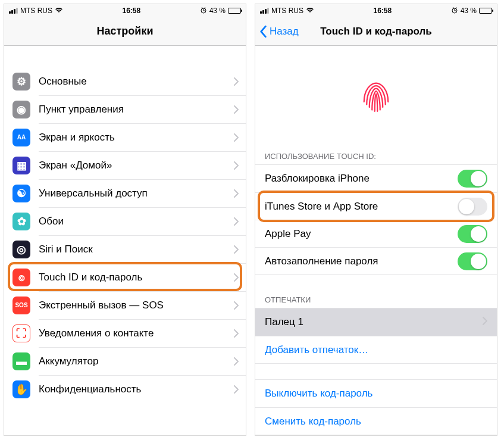 This screenshot has height=440, width=504. What do you see at coordinates (21, 138) in the screenshot?
I see `settings-row-icon: AA` at bounding box center [21, 138].